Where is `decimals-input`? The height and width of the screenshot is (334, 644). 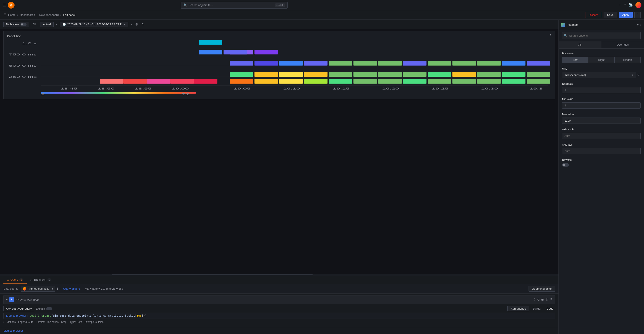
decimals-input is located at coordinates (601, 90).